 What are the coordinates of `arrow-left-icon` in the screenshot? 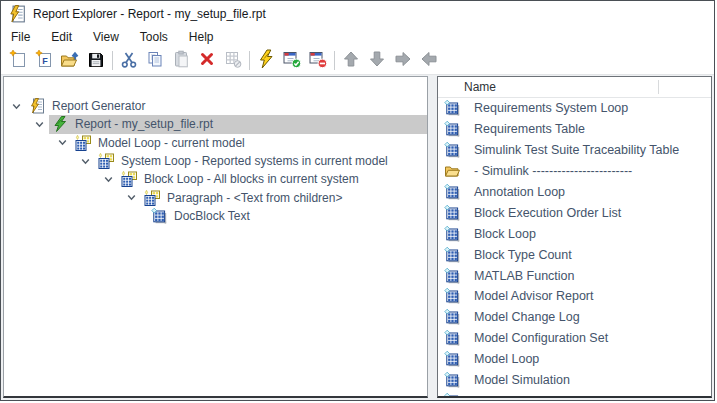 It's located at (429, 60).